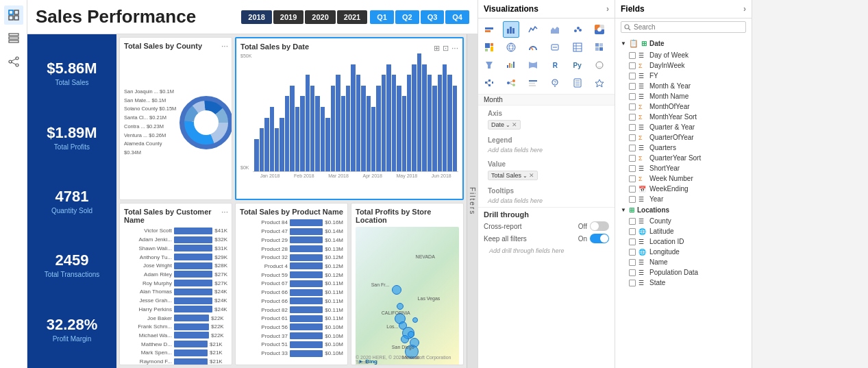  I want to click on year-2020-button: 2020, so click(320, 17).